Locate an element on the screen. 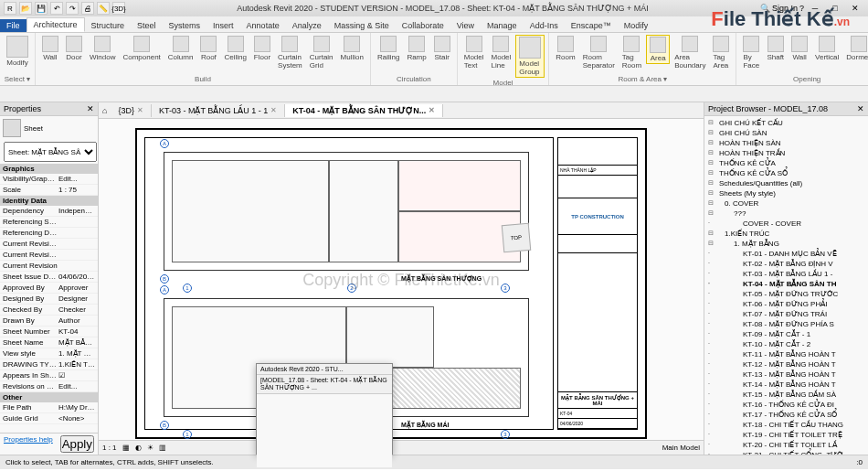 This screenshot has height=471, width=868. prop-row: Visibility/Graphi...Edit... is located at coordinates (49, 179).